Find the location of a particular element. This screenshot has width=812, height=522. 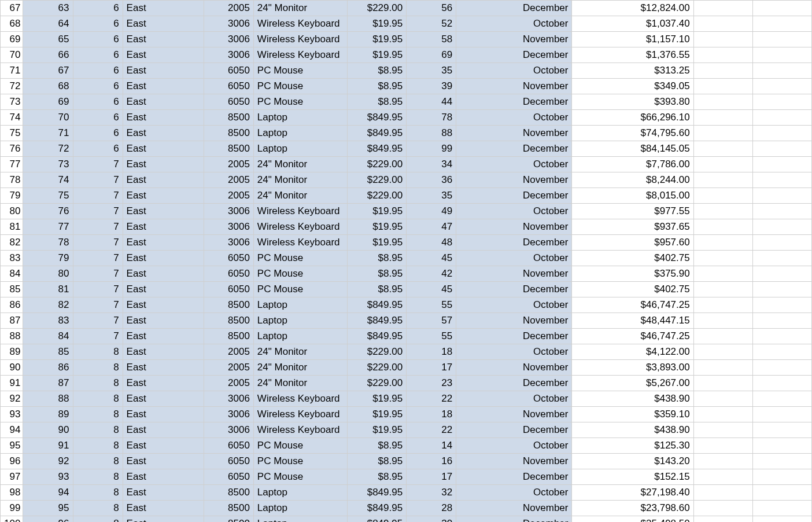

cell-qty: 58 is located at coordinates (431, 39).